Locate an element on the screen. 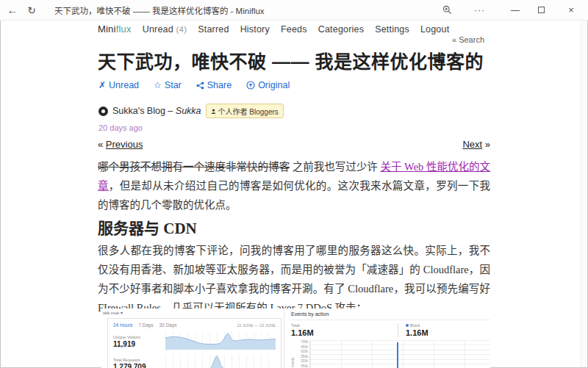  nav-item-unread: Unread (4) is located at coordinates (165, 29).